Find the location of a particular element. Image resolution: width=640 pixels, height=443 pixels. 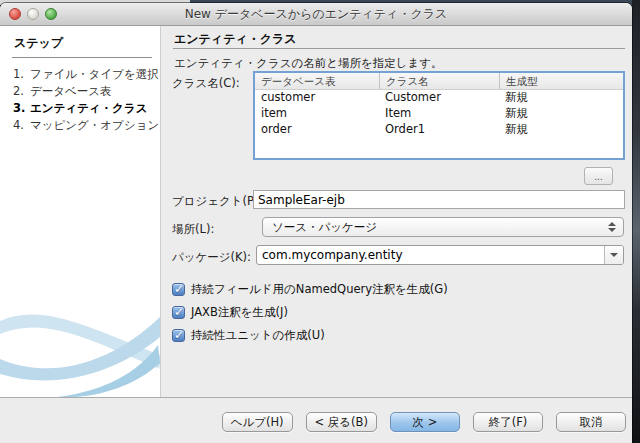

class-names-table: データベース表 クラス名 生成型 customer Customer 新規 it… is located at coordinates (439, 116).